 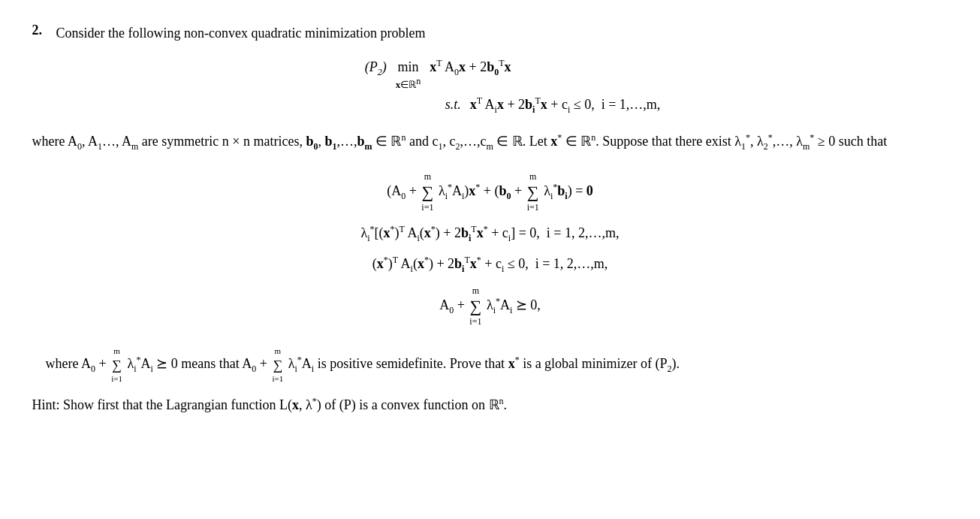 I want to click on sum-bottom-1: i=1, so click(x=427, y=207).